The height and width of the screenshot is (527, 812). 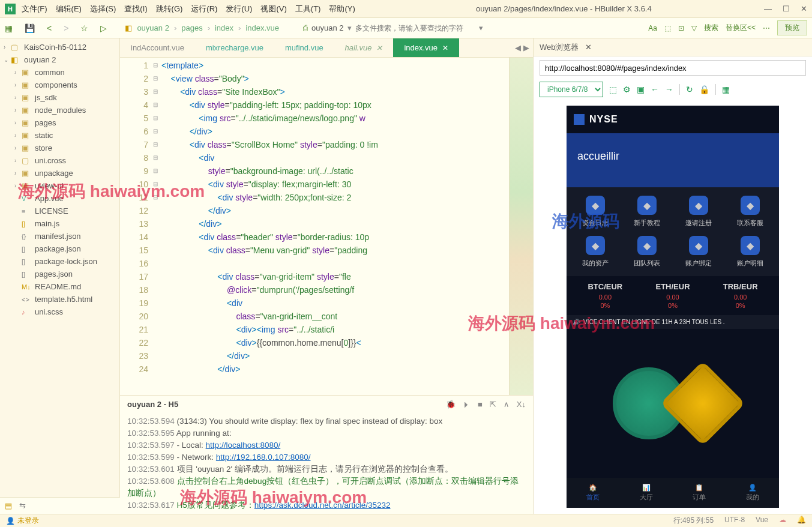 What do you see at coordinates (753, 493) in the screenshot?
I see `bottom-nav-item: 👤我的` at bounding box center [753, 493].